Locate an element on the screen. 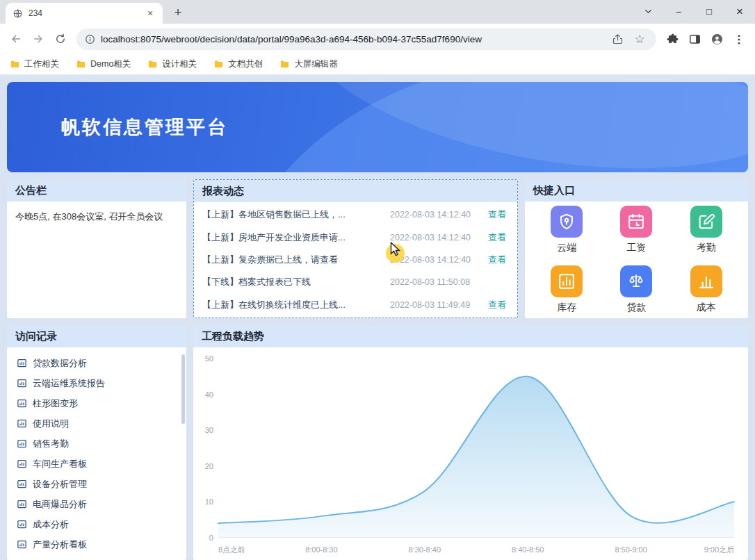 Image resolution: width=755 pixels, height=560 pixels. visit-record-label: 使用说明 is located at coordinates (51, 424).